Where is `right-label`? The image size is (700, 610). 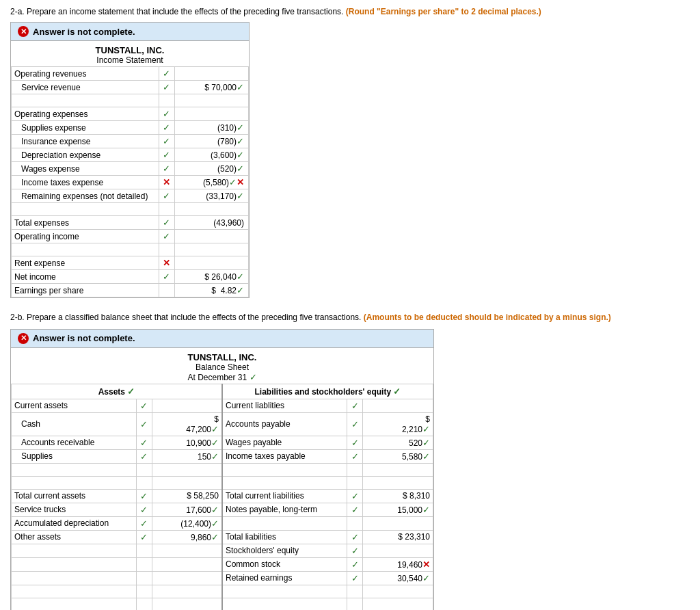
right-label is located at coordinates (284, 523).